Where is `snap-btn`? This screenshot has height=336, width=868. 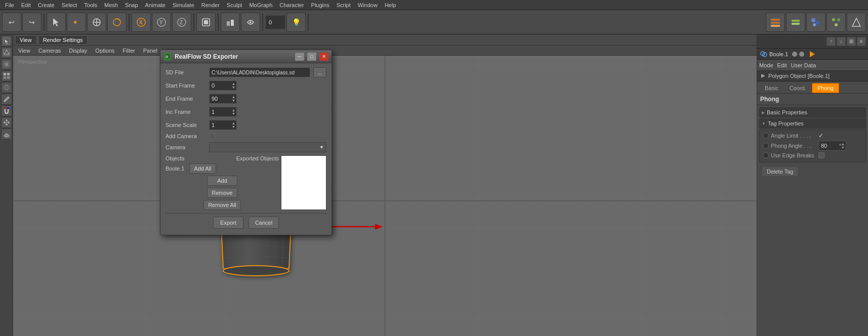 snap-btn is located at coordinates (251, 22).